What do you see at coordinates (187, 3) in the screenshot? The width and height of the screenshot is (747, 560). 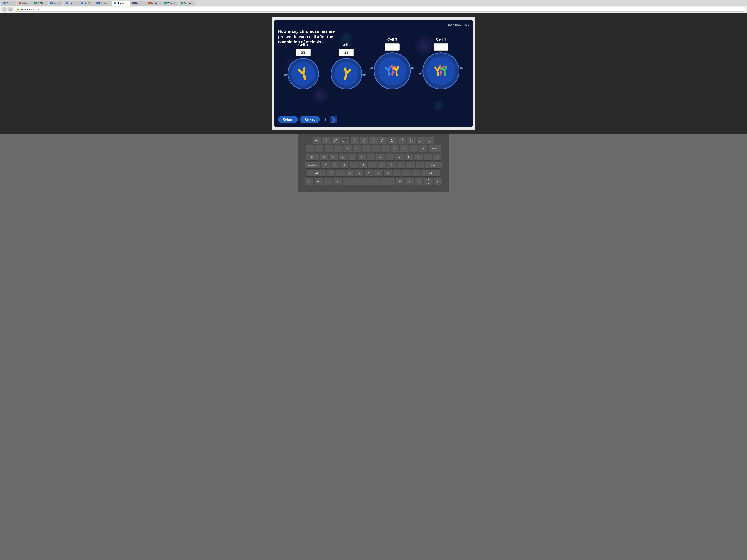 I see `tab-post: Post a n...` at bounding box center [187, 3].